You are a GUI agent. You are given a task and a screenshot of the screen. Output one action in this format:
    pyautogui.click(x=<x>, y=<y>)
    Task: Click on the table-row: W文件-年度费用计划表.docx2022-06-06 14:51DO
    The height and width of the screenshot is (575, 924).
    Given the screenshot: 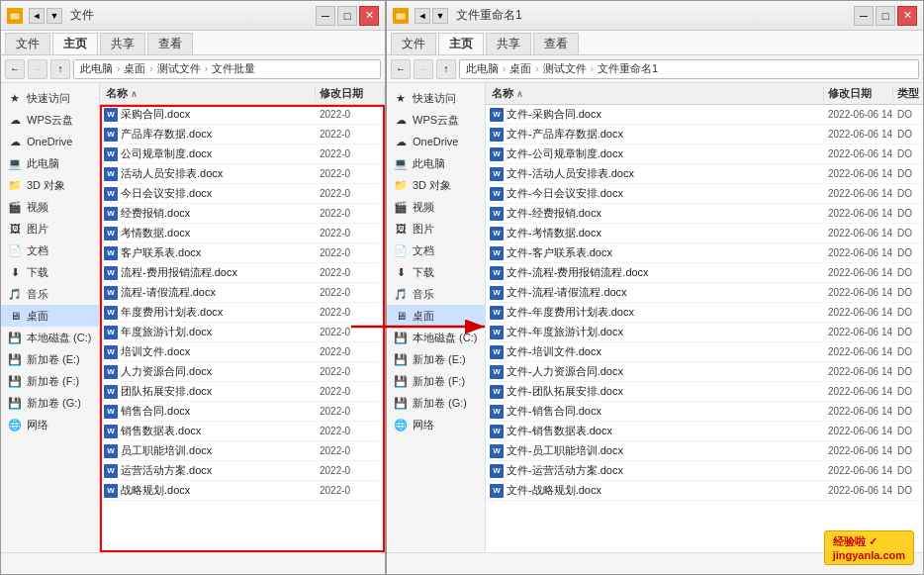 What is the action you would take?
    pyautogui.click(x=704, y=313)
    